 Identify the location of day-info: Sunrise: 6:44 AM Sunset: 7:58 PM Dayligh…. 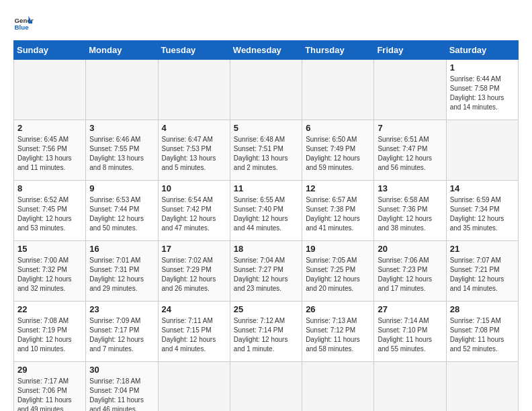
(482, 93).